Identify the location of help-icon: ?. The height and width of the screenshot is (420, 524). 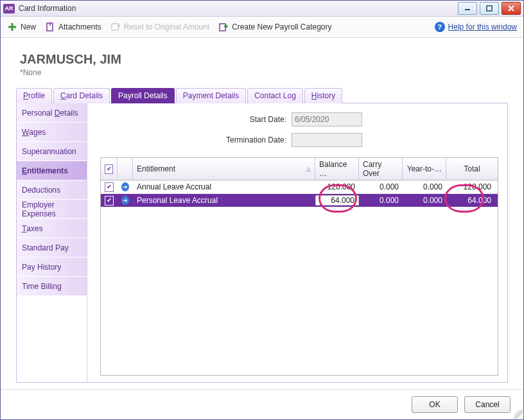
(440, 27).